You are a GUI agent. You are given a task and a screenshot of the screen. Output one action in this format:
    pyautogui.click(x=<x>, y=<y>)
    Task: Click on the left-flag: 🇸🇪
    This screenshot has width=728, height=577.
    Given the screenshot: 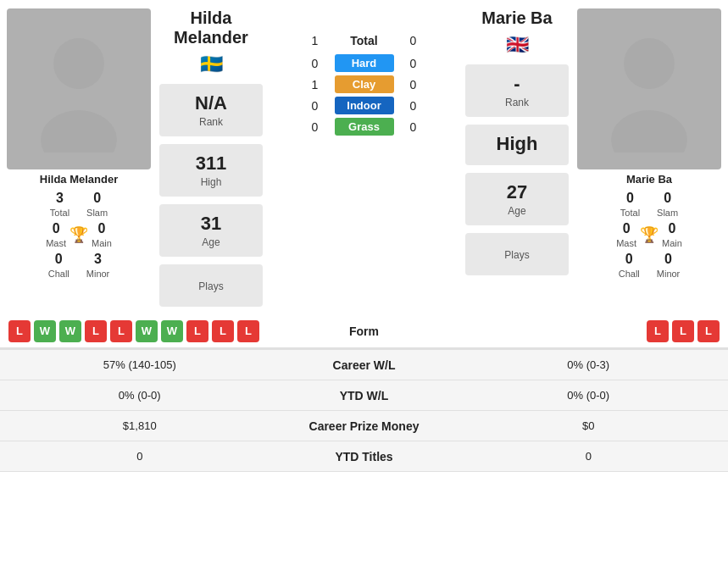 What is the action you would take?
    pyautogui.click(x=211, y=64)
    